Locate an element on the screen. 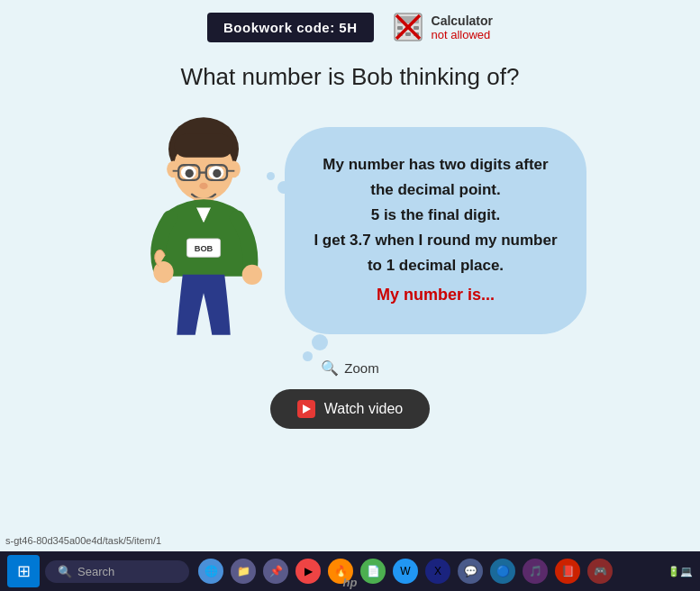  zoom-button: 🔍 Zoom is located at coordinates (350, 368).